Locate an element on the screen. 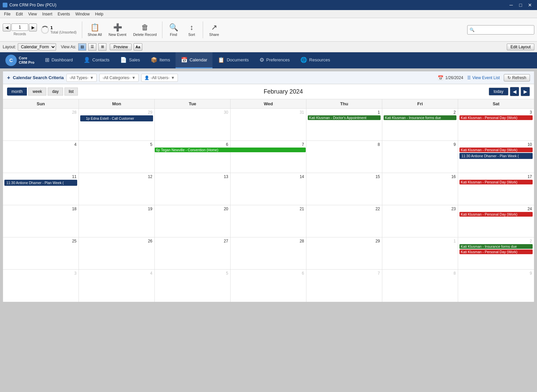 Image resolution: width=537 pixels, height=392 pixels. tab-dashboard: ⊞ Dashboard is located at coordinates (59, 60).